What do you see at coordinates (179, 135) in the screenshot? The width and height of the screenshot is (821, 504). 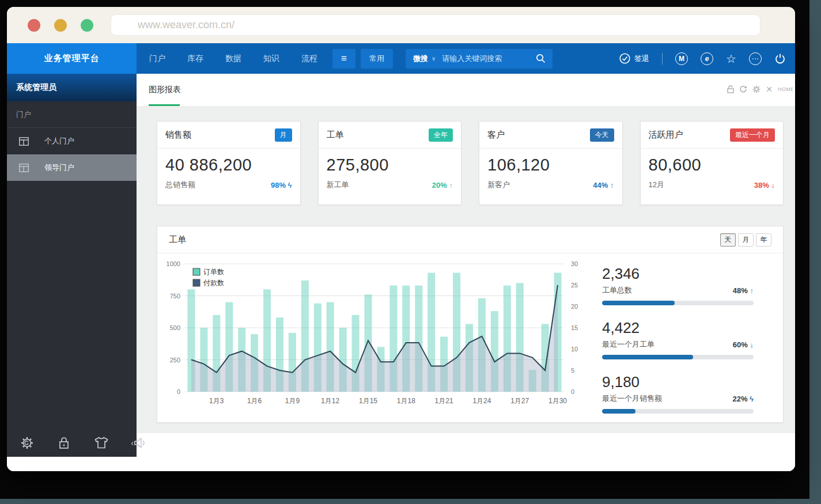 I see `card-title: 销售额` at bounding box center [179, 135].